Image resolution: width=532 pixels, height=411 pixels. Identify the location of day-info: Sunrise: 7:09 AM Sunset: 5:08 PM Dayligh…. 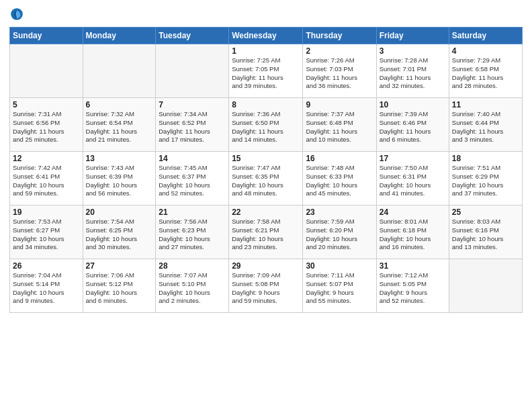
(266, 289).